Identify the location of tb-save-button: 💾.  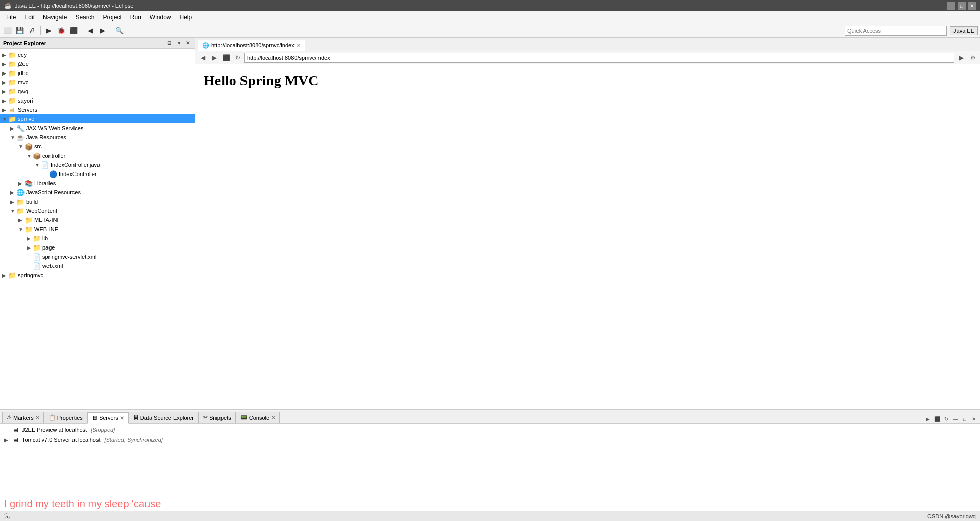
(20, 31).